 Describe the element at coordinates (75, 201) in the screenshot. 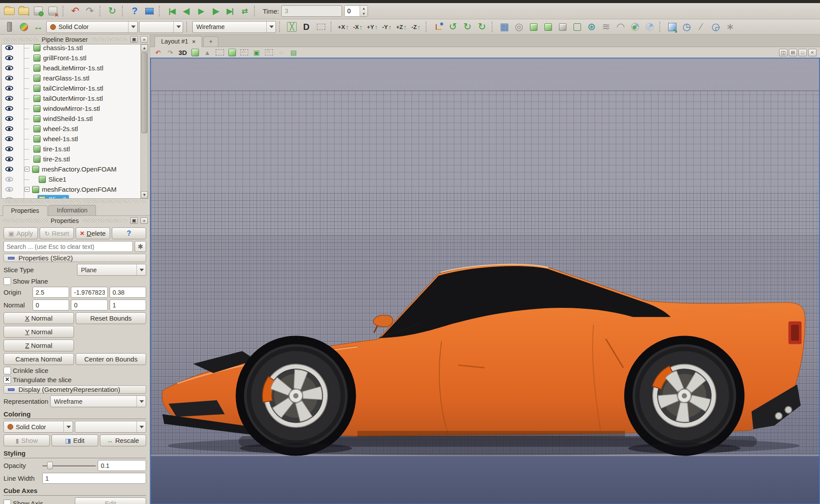

I see `panel-splitter` at that location.